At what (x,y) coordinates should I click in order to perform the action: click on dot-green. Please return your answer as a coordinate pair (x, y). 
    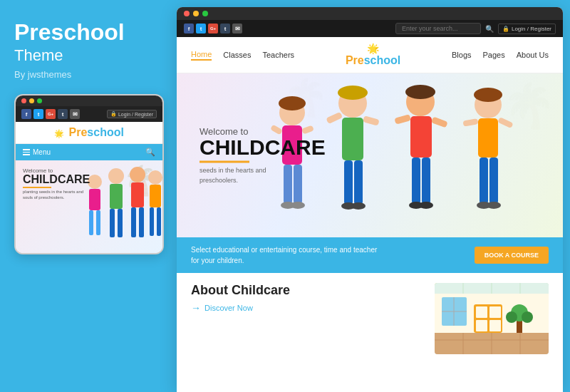
    Looking at the image, I should click on (40, 101).